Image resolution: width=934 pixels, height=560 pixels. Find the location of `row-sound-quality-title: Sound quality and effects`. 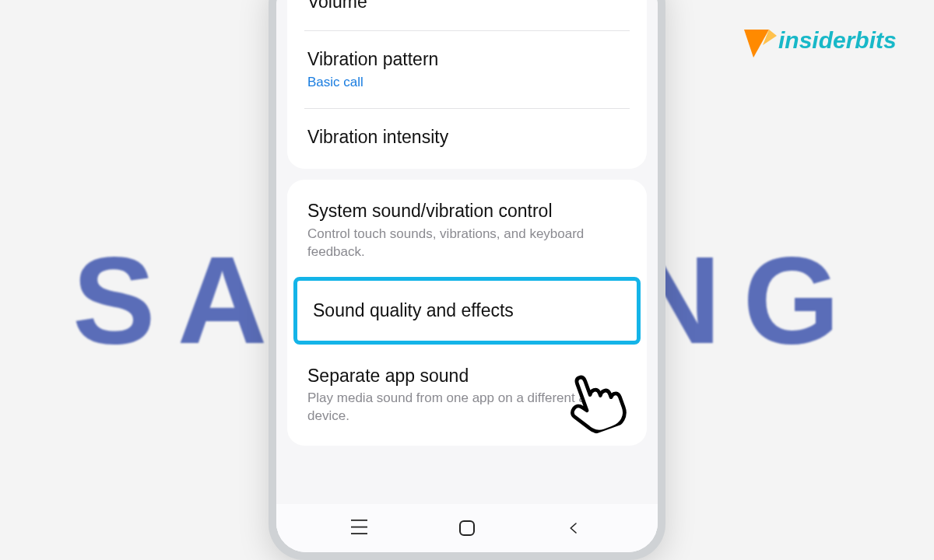

row-sound-quality-title: Sound quality and effects is located at coordinates (467, 311).